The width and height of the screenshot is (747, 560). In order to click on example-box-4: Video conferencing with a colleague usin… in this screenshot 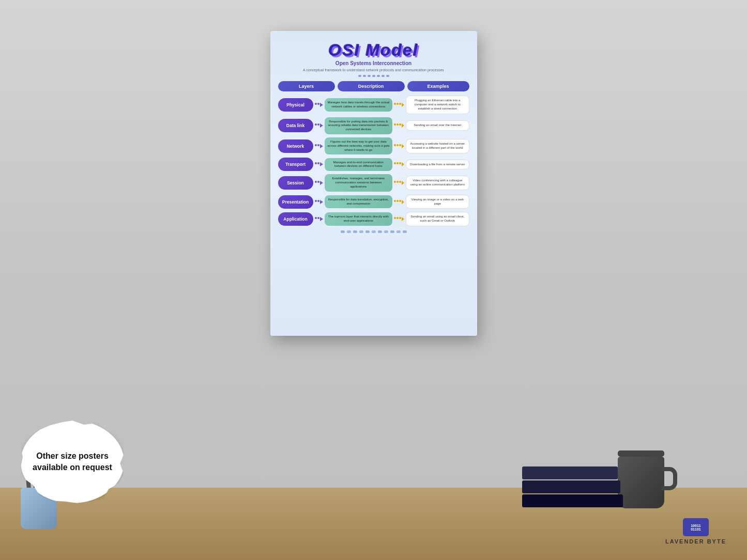, I will do `click(437, 183)`.